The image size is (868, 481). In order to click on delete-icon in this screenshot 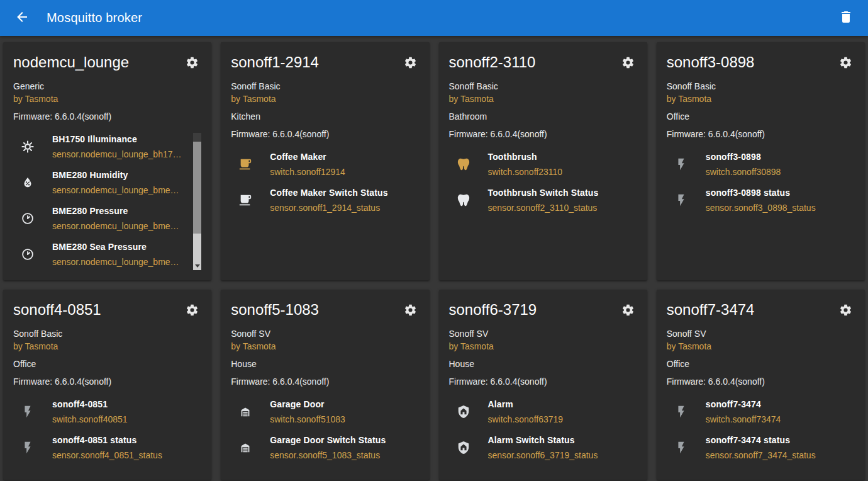, I will do `click(846, 18)`.